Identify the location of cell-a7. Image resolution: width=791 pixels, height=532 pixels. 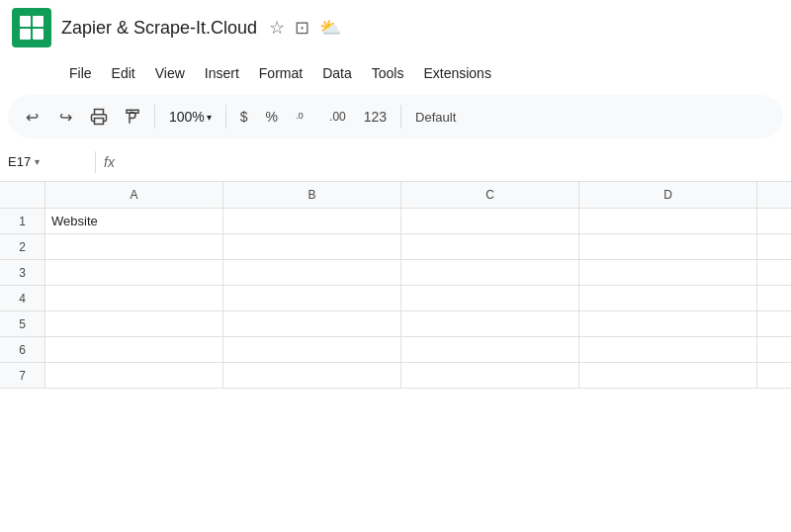
(134, 376).